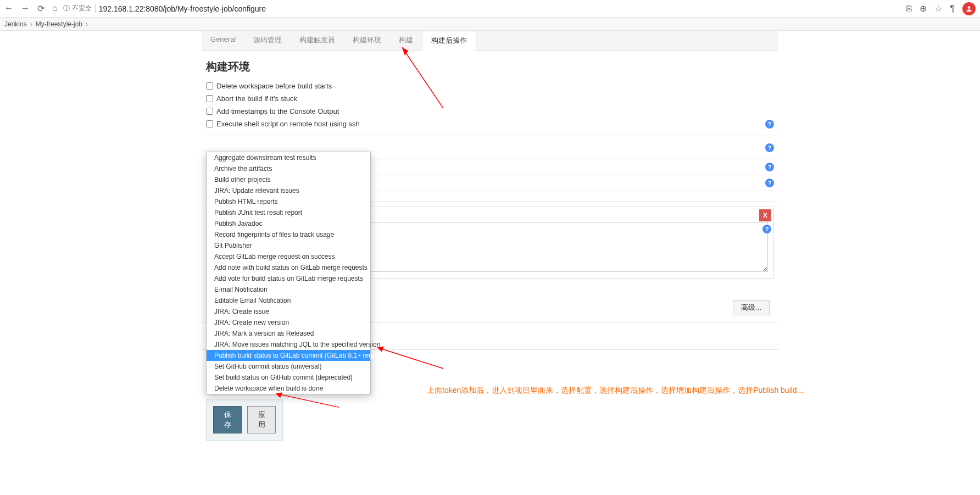 The width and height of the screenshot is (980, 495). Describe the element at coordinates (406, 41) in the screenshot. I see `tab-build: 构建` at that location.